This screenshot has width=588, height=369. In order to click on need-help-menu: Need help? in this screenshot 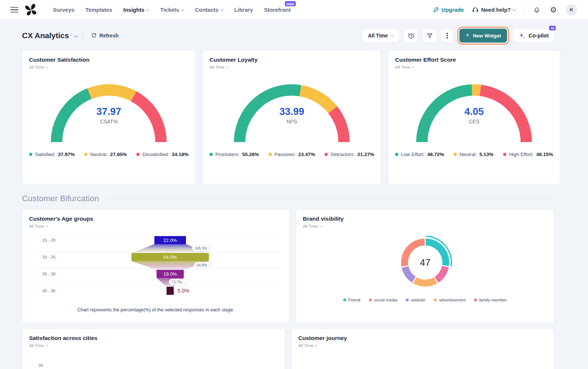, I will do `click(494, 10)`.